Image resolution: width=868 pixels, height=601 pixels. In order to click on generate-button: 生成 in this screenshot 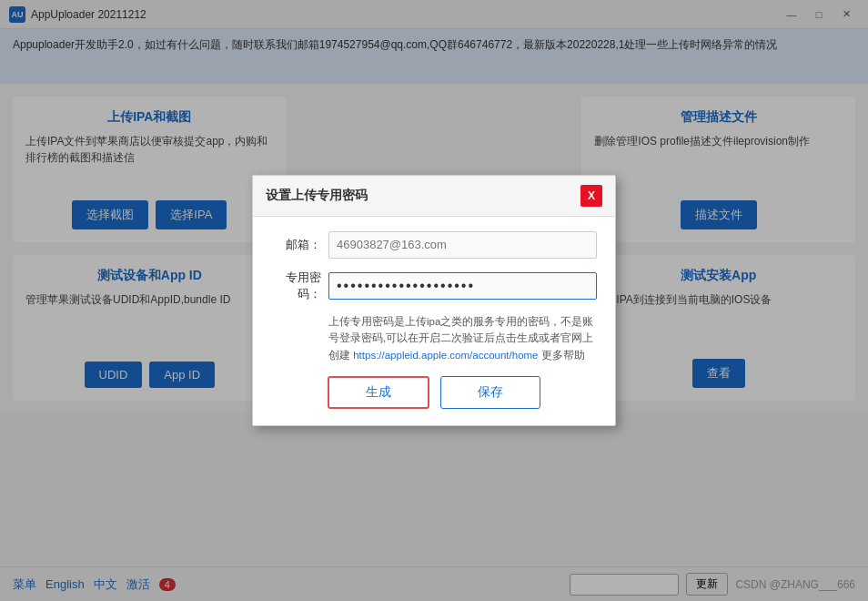, I will do `click(378, 392)`.